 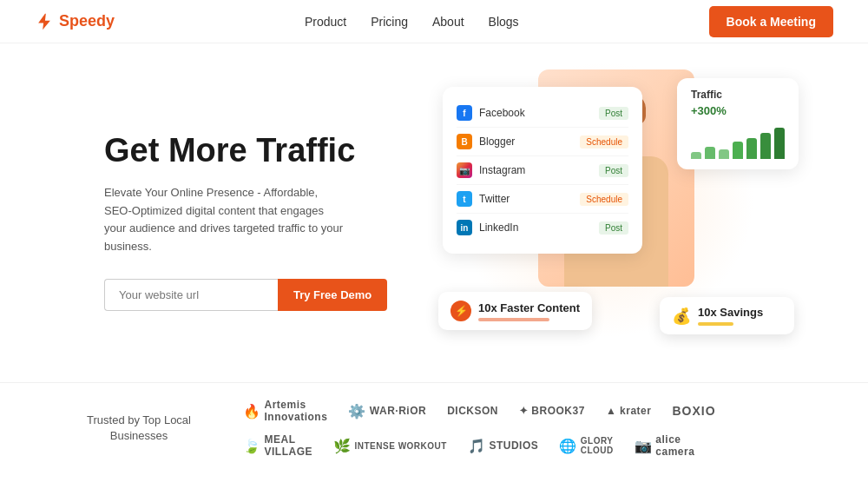 What do you see at coordinates (472, 411) in the screenshot?
I see `dickson-text: DICKSON` at bounding box center [472, 411].